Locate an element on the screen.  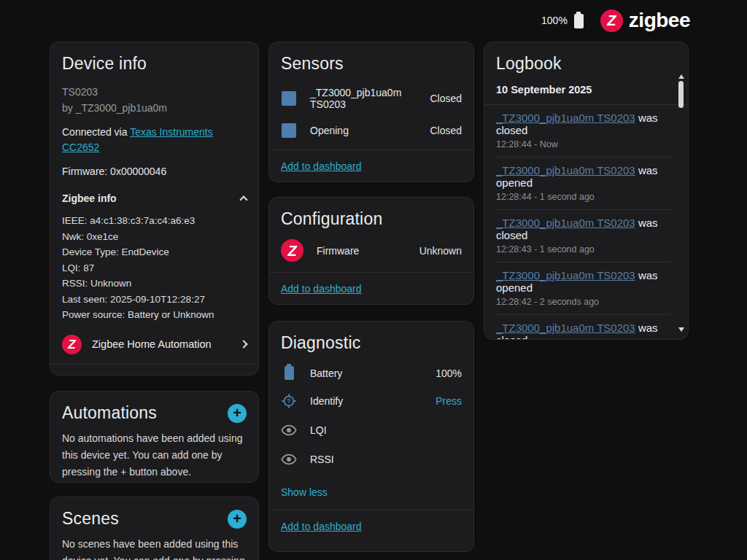
diagnostic-row-lqi: LQI is located at coordinates (371, 430).